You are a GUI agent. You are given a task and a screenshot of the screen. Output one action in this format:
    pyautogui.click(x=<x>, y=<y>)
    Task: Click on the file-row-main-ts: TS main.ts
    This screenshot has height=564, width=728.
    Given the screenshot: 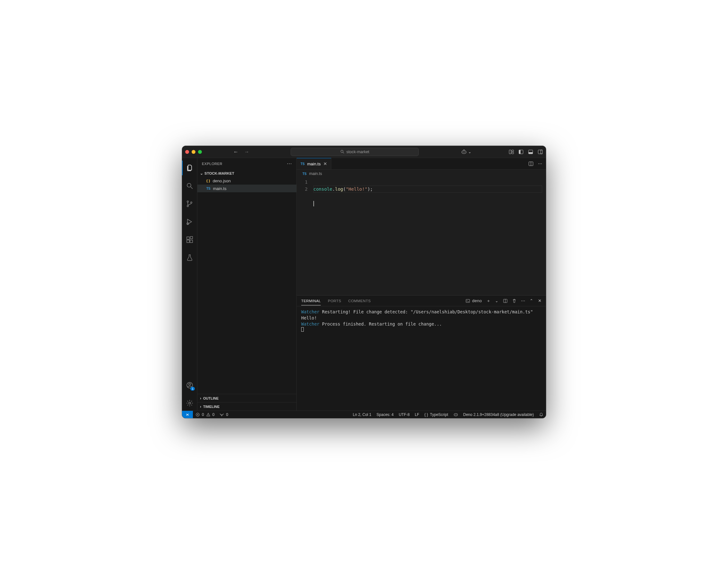 What is the action you would take?
    pyautogui.click(x=247, y=189)
    